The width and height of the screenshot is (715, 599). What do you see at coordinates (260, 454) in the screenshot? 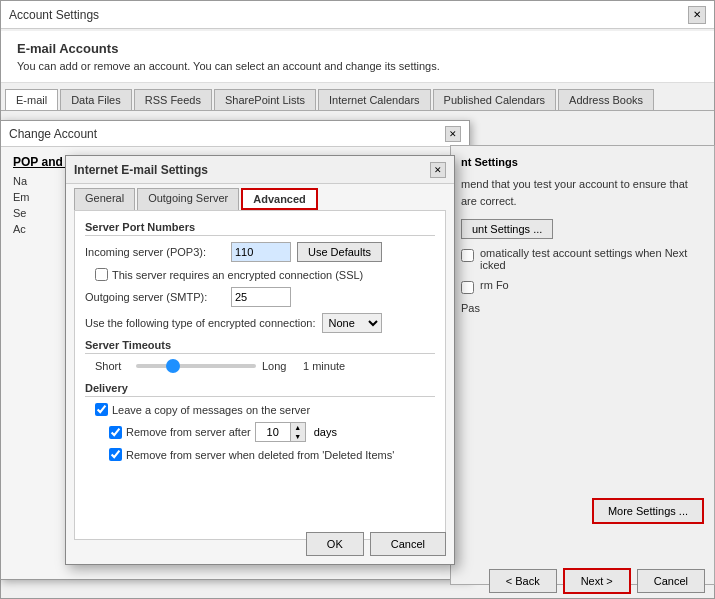
I see `remove-deleted-row: Remove from server when deleted from 'De…` at bounding box center [260, 454].